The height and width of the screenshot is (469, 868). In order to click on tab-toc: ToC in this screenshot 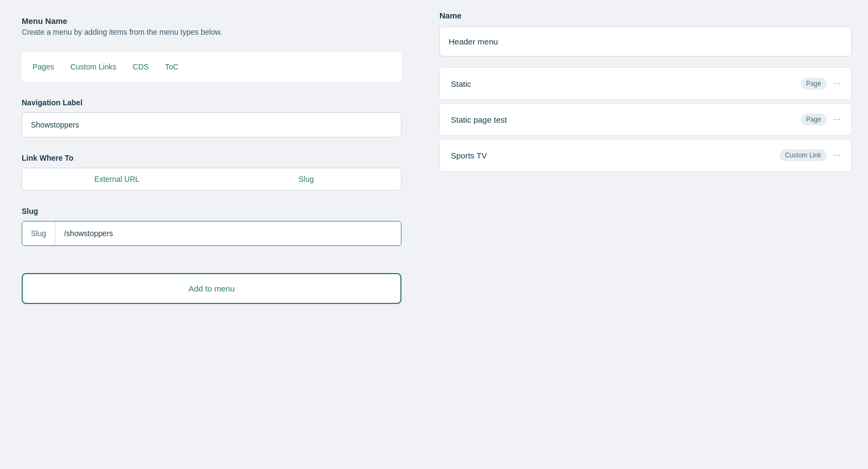, I will do `click(171, 67)`.